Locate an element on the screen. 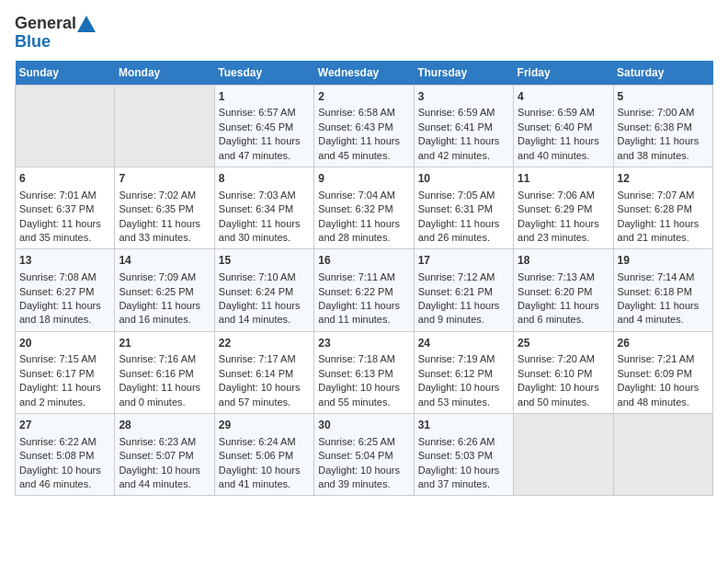 This screenshot has width=728, height=563. calendar-cell: 16Sunrise: 7:11 AMSunset: 6:22 PMDayligh… is located at coordinates (364, 291).